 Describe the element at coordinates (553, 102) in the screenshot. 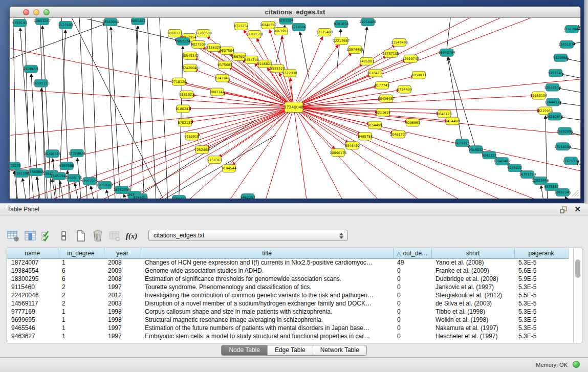

I see `graph-node: 12444139` at that location.